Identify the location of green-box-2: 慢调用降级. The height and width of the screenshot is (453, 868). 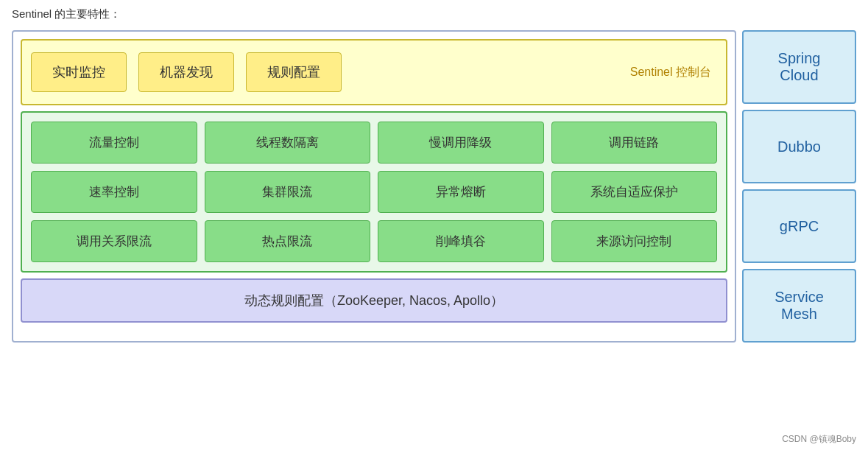
(461, 143).